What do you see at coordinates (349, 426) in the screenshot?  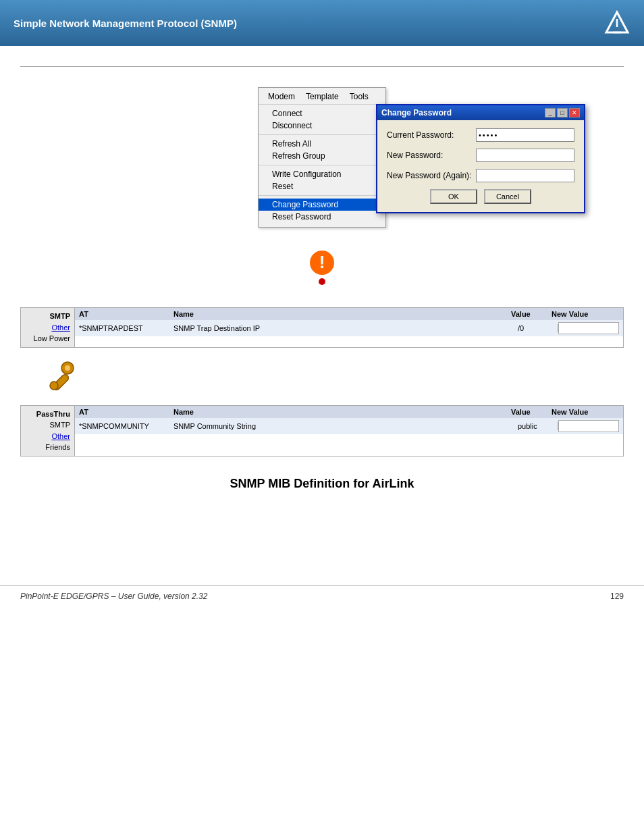 I see `table-row: *SNMPCOMMUNITY SNMP Community String pub…` at bounding box center [349, 426].